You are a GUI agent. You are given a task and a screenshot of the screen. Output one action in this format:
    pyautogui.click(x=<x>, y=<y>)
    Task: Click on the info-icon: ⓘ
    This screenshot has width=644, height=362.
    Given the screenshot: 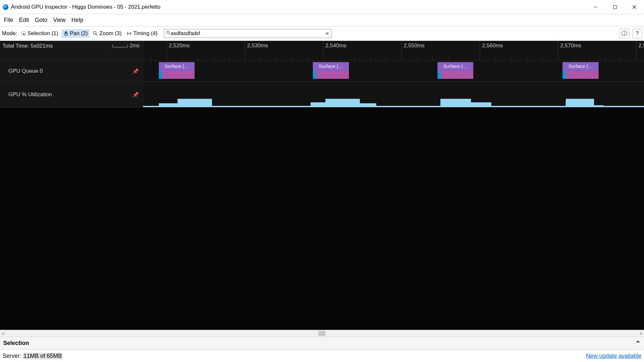 What is the action you would take?
    pyautogui.click(x=624, y=33)
    